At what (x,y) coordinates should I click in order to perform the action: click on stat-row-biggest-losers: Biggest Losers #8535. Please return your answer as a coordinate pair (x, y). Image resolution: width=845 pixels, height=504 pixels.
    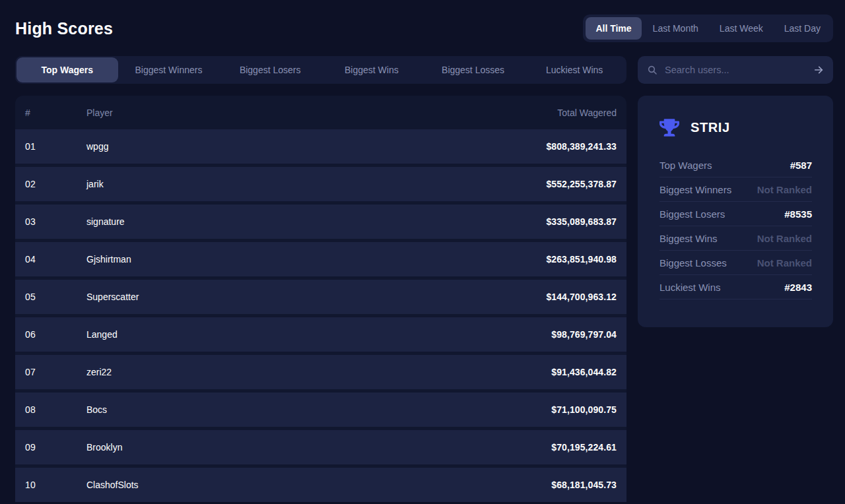
    Looking at the image, I should click on (735, 214).